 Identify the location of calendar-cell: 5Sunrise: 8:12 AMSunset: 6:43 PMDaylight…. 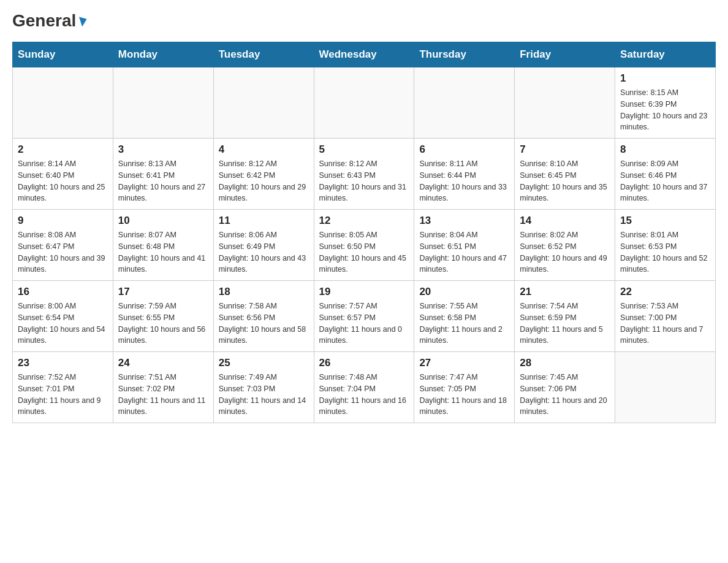
(364, 174).